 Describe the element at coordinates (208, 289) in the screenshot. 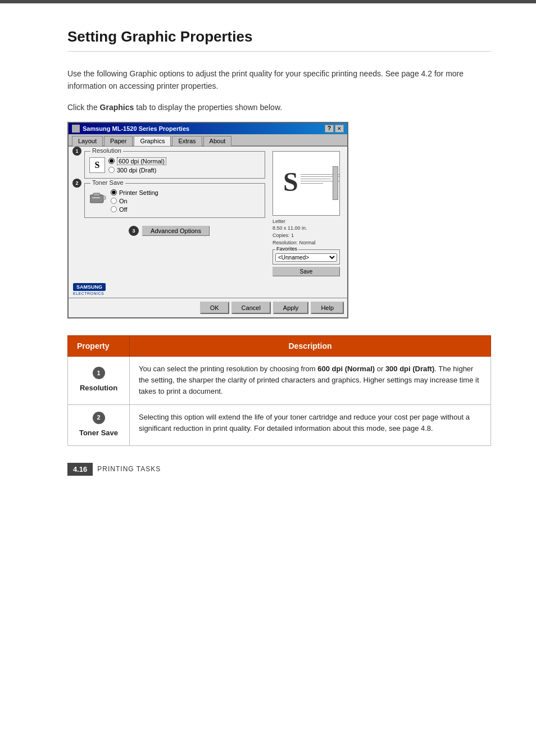

I see `samsung-logo-block: SAMSUNG ELECTRONICS` at that location.